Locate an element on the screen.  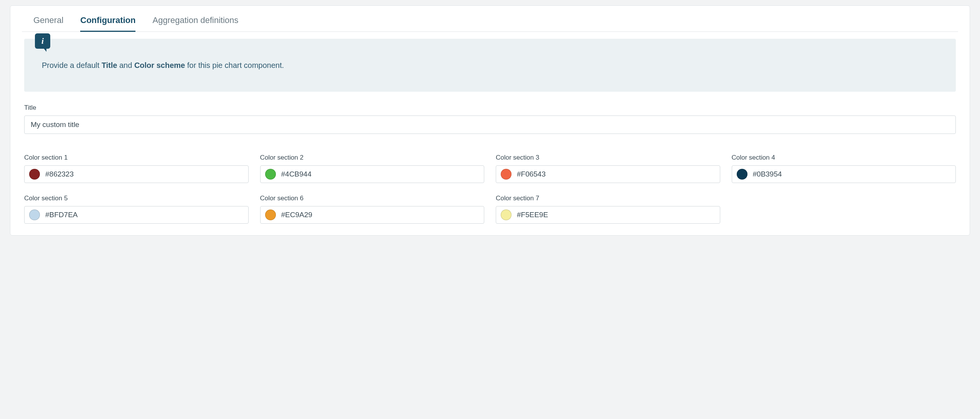
color-section-label: Color section 2 is located at coordinates (372, 158).